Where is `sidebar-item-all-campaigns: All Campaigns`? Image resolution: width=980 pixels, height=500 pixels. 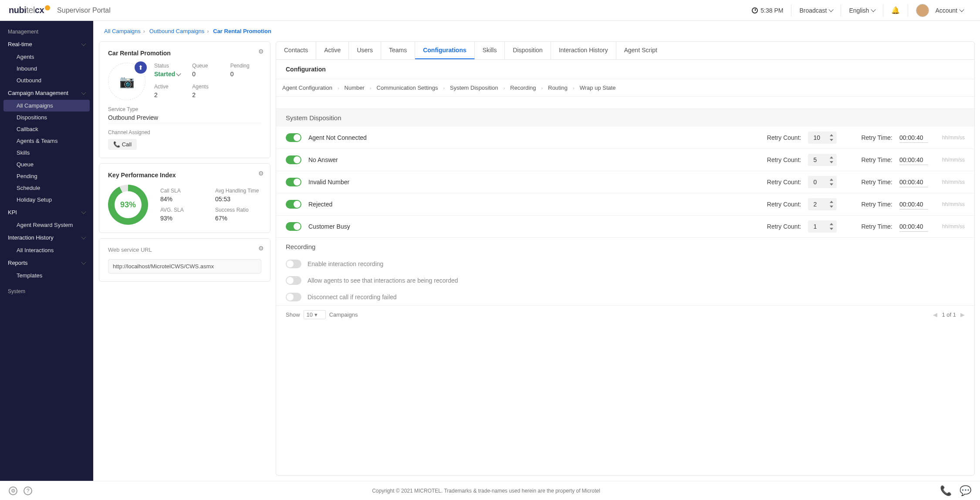 sidebar-item-all-campaigns: All Campaigns is located at coordinates (47, 105).